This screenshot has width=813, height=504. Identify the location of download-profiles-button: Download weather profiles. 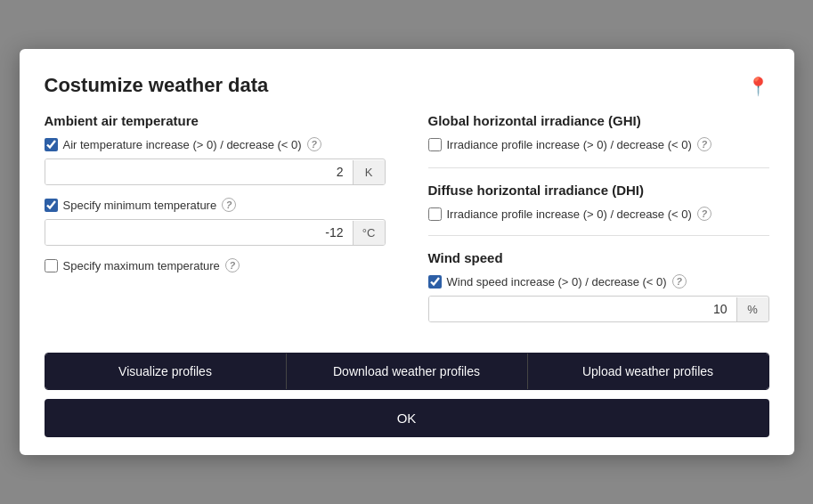
(408, 371).